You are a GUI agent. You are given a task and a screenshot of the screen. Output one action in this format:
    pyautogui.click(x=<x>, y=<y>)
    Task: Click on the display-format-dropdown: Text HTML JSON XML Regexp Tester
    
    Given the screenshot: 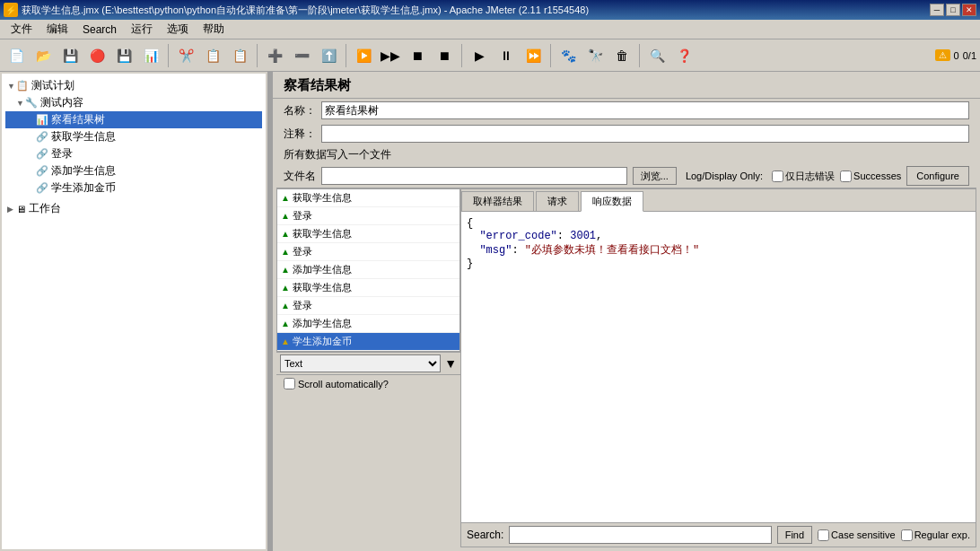 What is the action you would take?
    pyautogui.click(x=361, y=363)
    